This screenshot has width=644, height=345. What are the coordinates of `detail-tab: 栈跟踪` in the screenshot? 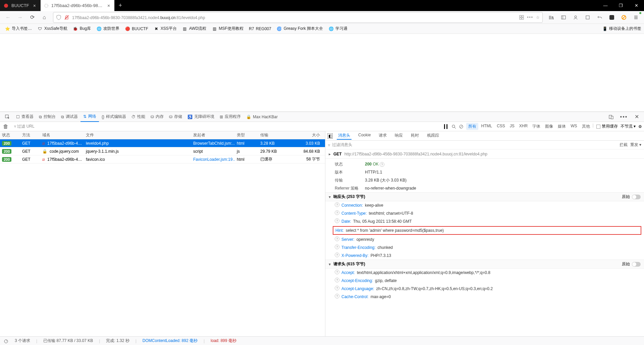 It's located at (433, 136).